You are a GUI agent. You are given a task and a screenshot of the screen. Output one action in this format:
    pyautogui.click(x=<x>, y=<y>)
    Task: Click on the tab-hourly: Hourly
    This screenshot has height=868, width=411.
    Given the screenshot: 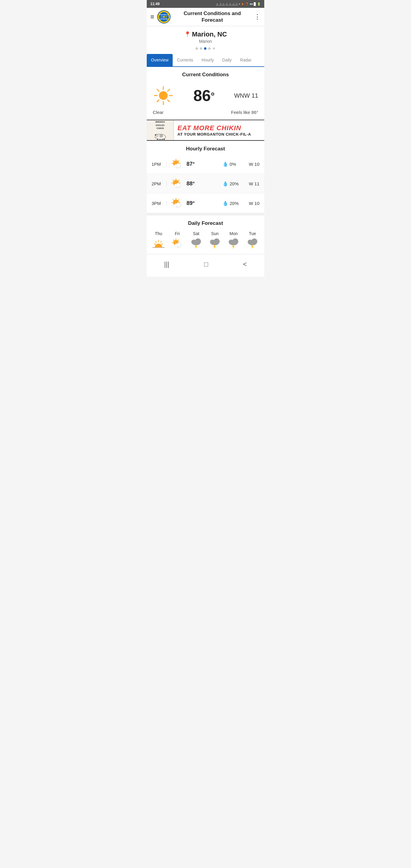 What is the action you would take?
    pyautogui.click(x=208, y=61)
    